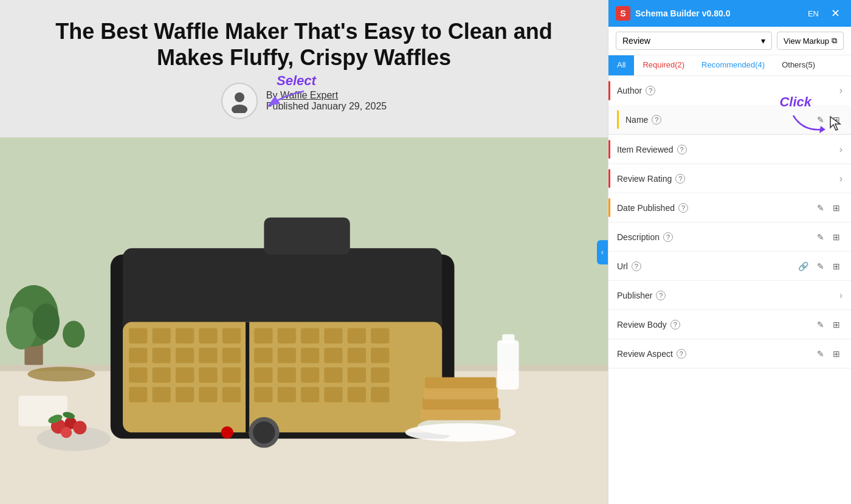 The width and height of the screenshot is (851, 504). Describe the element at coordinates (729, 295) in the screenshot. I see `publisher-field: Publisher ? ›` at that location.